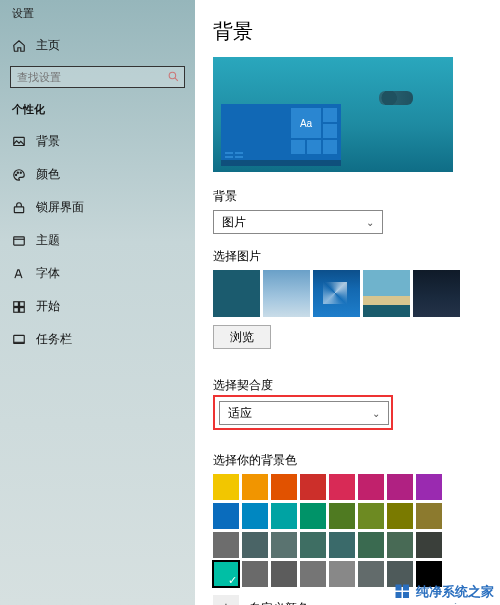 The width and height of the screenshot is (500, 605). Describe the element at coordinates (48, 240) in the screenshot. I see `nav-label: 主题` at that location.